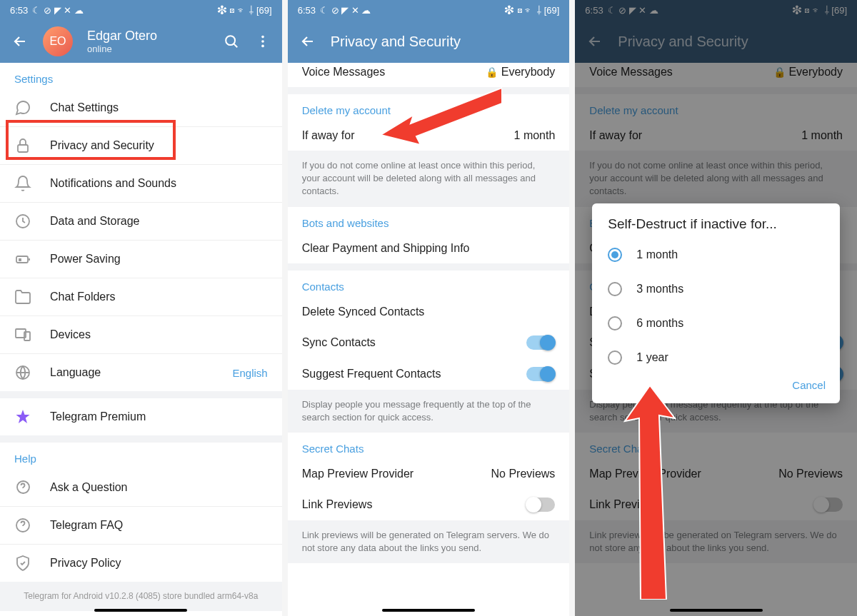  What do you see at coordinates (541, 505) in the screenshot?
I see `toggle-link-previews` at bounding box center [541, 505].